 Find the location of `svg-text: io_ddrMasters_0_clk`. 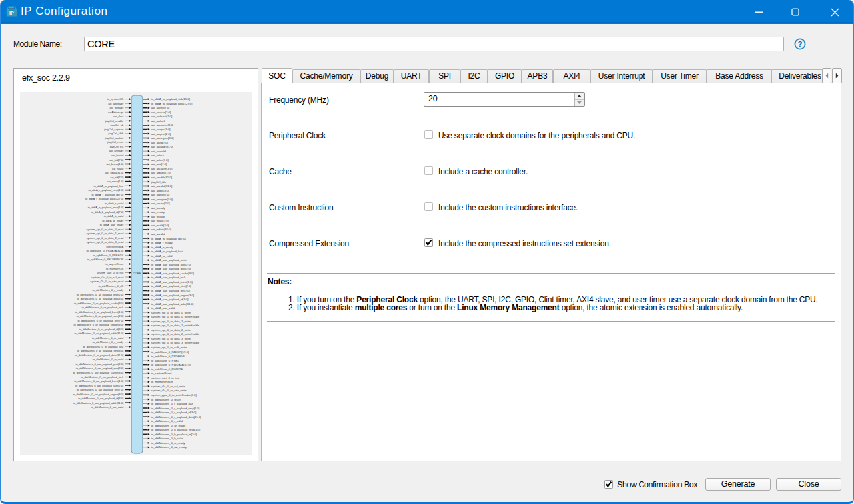

svg-text: io_ddrMasters_0_clk is located at coordinates (111, 286).